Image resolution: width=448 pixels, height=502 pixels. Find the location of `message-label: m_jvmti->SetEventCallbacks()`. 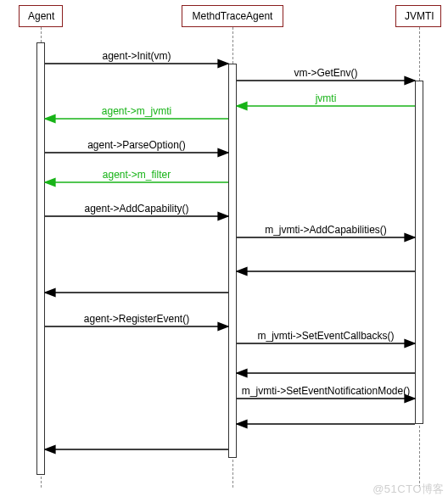

message-label: m_jvmti->SetEventCallbacks() is located at coordinates (326, 336).